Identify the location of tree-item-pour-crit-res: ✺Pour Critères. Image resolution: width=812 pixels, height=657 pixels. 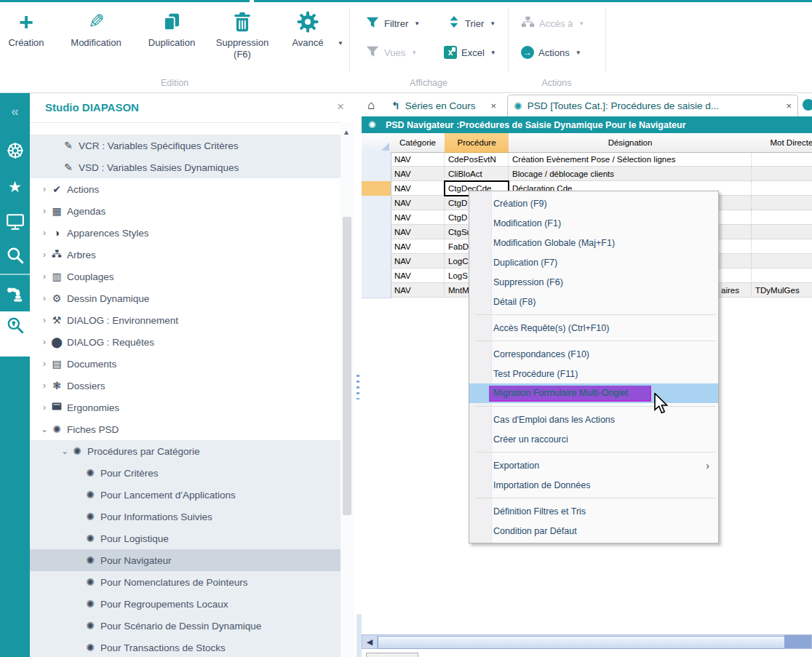
(185, 473).